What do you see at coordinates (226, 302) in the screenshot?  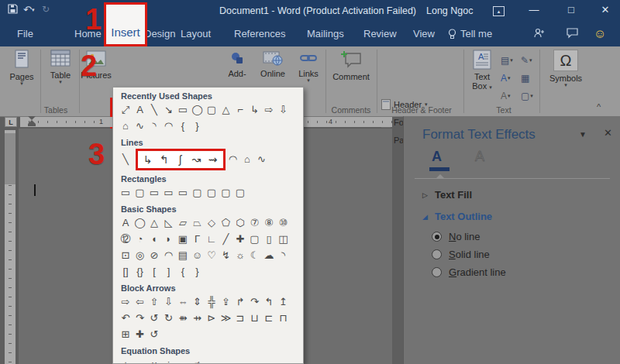 I see `shape-left-right-up-arrow: ⇪` at bounding box center [226, 302].